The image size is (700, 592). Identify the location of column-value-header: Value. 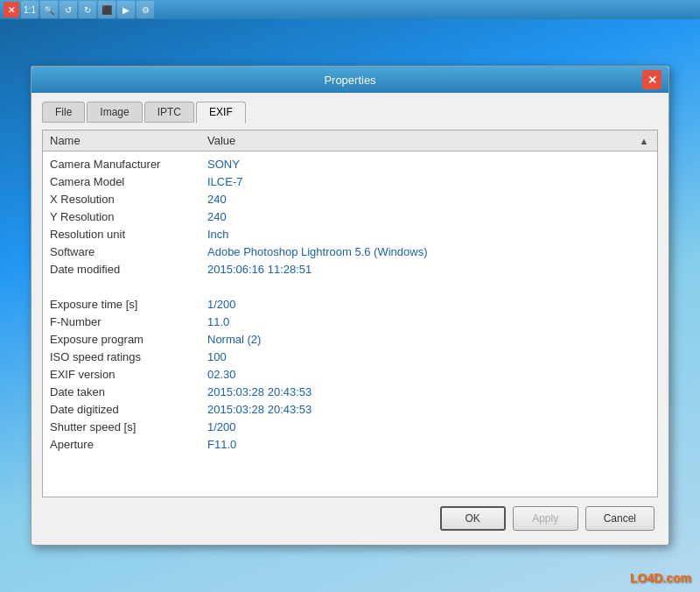
(423, 140).